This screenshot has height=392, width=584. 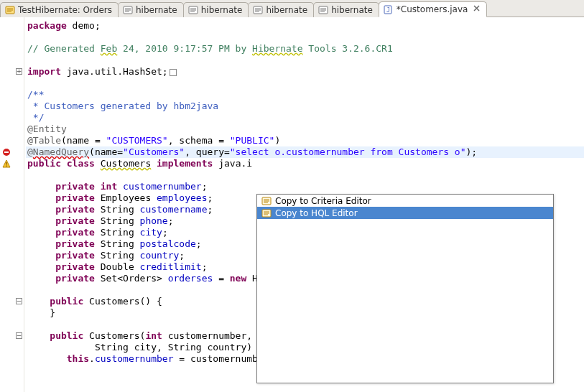 I want to click on hql-editor-icon, so click(x=266, y=213).